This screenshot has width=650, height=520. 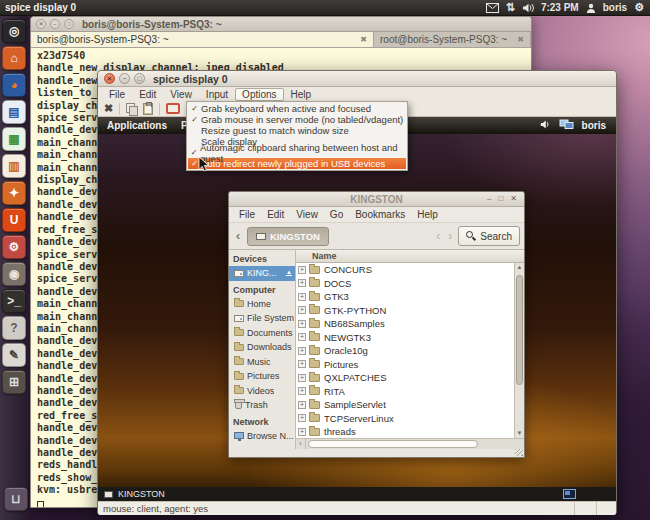 I want to click on horizontal-scrollbar: ‹, so click(x=410, y=444).